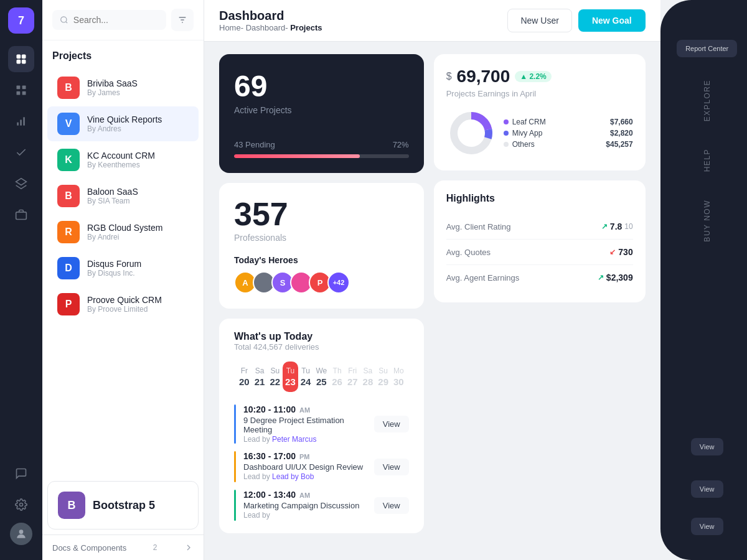 The width and height of the screenshot is (747, 560). Describe the element at coordinates (123, 505) in the screenshot. I see `bootstrap-banner: B Bootstrap 5` at that location.